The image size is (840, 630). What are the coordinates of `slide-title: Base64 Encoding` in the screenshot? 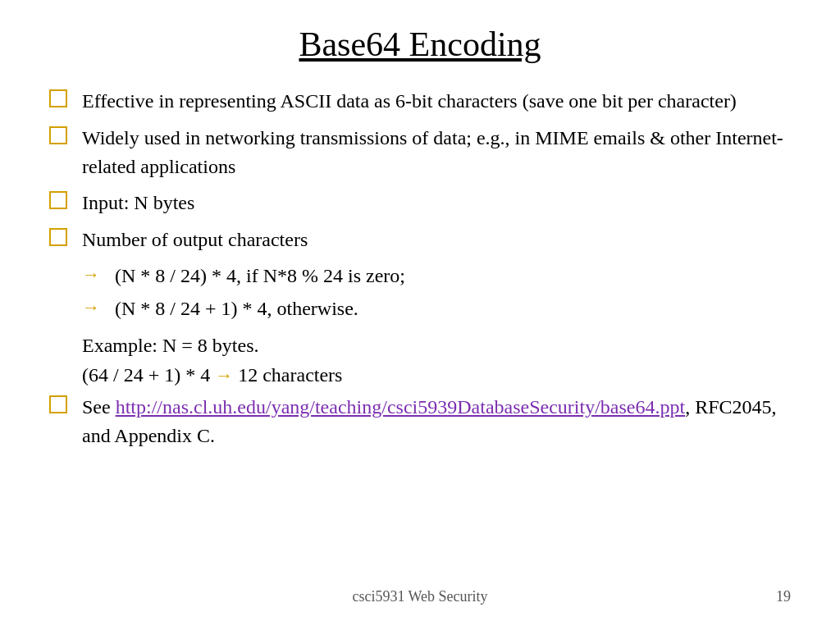 It's located at (420, 44).